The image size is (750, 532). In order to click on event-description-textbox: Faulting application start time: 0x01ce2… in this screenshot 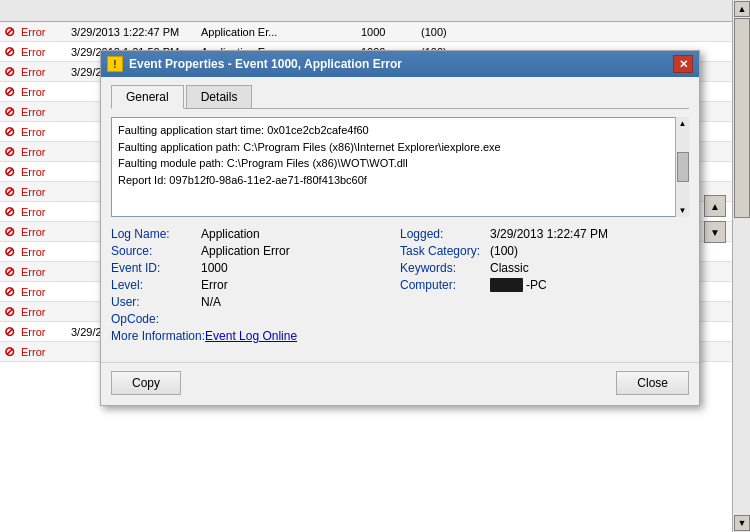, I will do `click(400, 167)`.